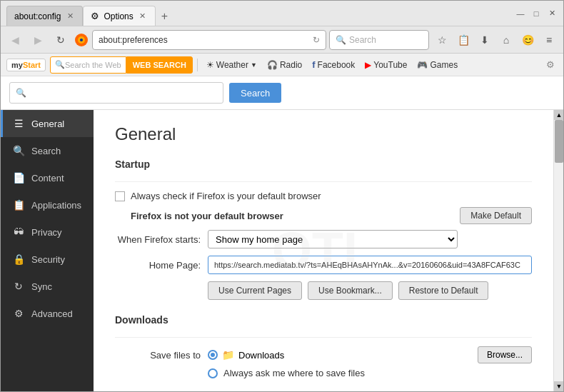 The height and width of the screenshot is (392, 564). Describe the element at coordinates (282, 14) in the screenshot. I see `titlebar: about:config ✕ ⚙ Options ✕ + — □ ✕` at that location.